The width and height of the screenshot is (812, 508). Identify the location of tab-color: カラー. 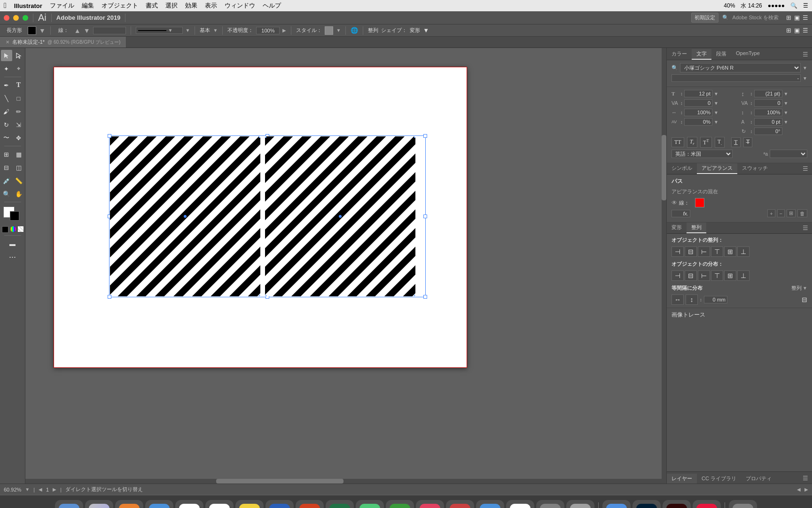
(679, 55).